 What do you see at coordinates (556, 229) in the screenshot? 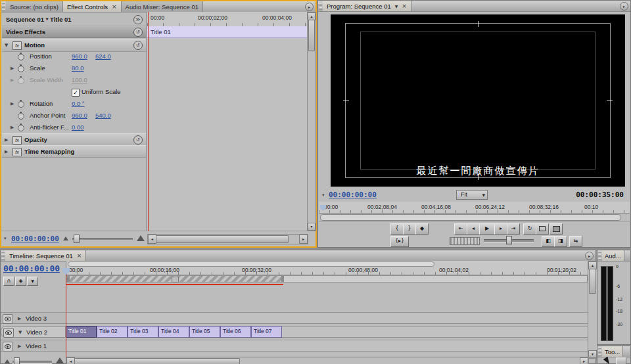
I see `output-button` at bounding box center [556, 229].